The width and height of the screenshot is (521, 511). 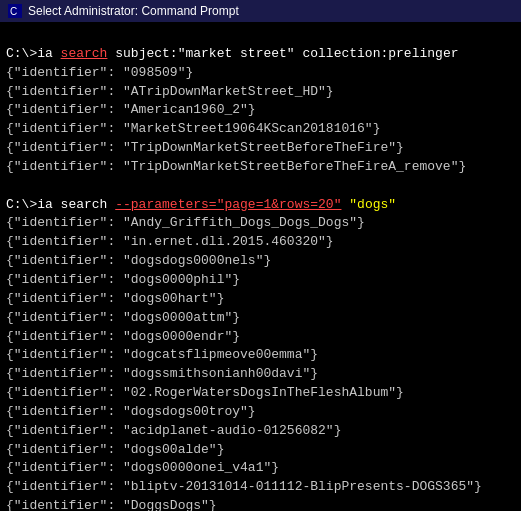 I want to click on terminal-line: C:\>ia search --parameters="page=1&rows=…, so click(x=260, y=206).